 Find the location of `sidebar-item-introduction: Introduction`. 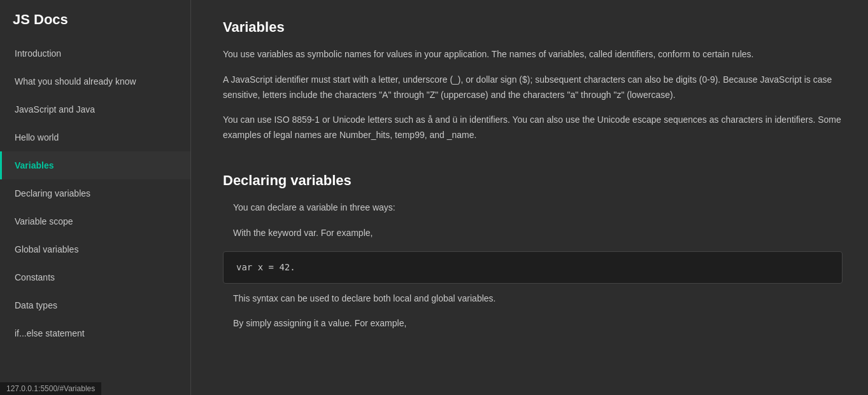

sidebar-item-introduction: Introduction is located at coordinates (96, 53).